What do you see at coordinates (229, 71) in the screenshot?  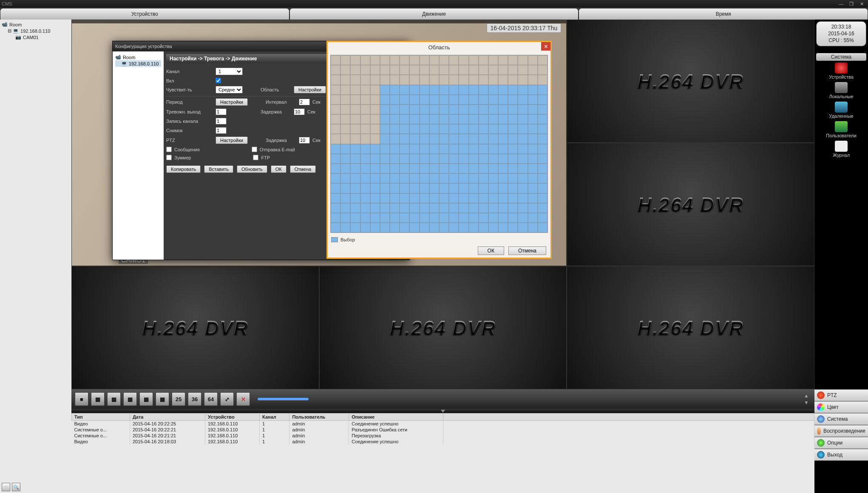 I see `channel-select: 1` at bounding box center [229, 71].